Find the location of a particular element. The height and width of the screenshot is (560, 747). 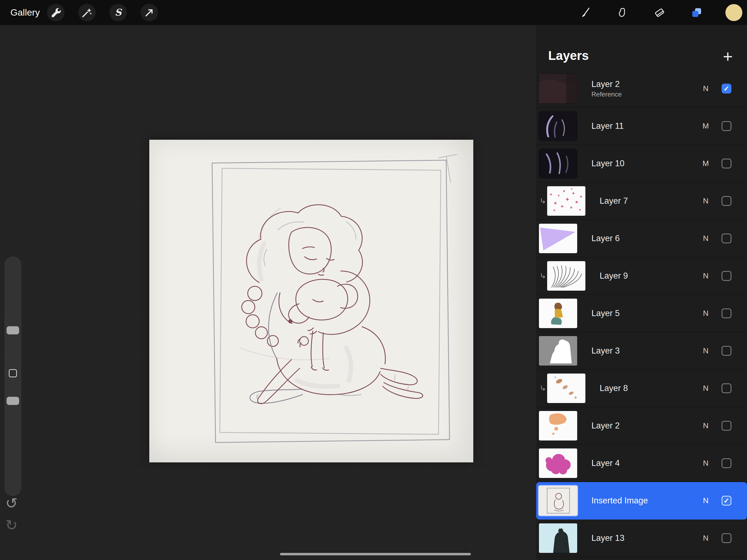

layer-name: Layer 5 is located at coordinates (606, 313).